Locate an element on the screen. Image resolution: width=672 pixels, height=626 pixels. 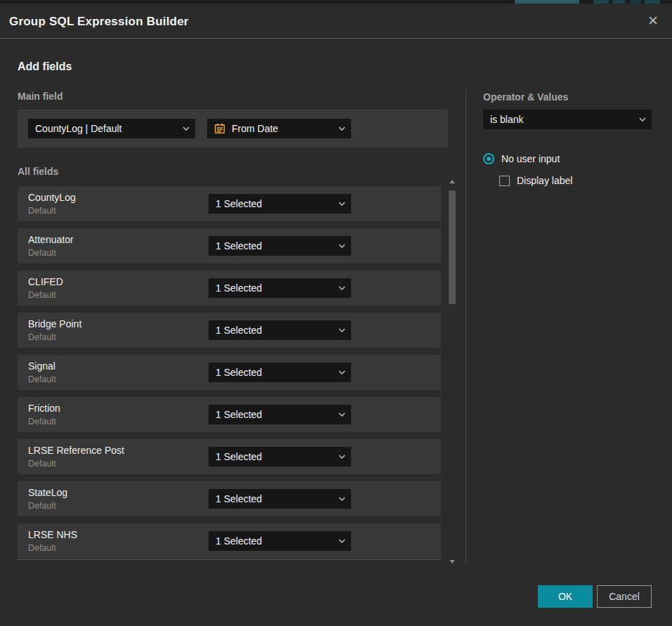
add-fields-heading: Add fields is located at coordinates (45, 67).